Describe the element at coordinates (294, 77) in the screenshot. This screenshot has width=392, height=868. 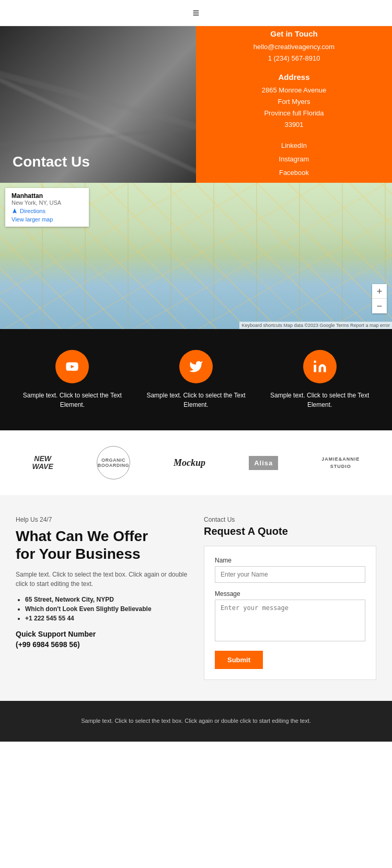
I see `address-heading: Address` at that location.